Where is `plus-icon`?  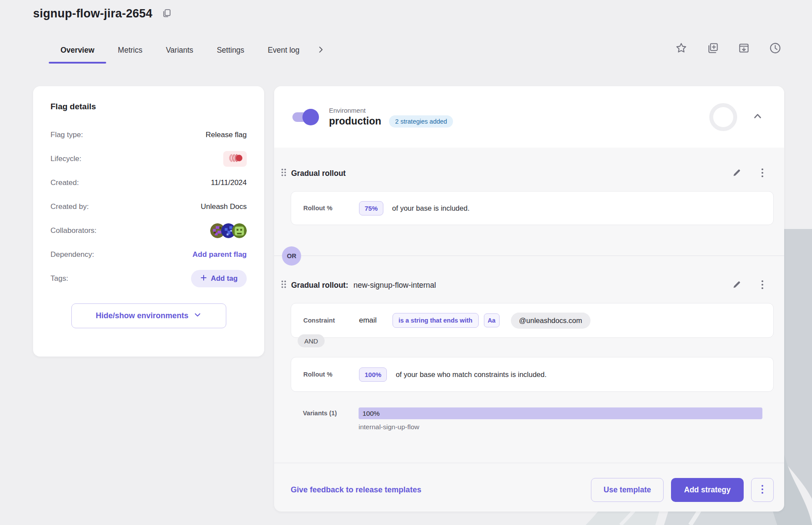
plus-icon is located at coordinates (204, 279).